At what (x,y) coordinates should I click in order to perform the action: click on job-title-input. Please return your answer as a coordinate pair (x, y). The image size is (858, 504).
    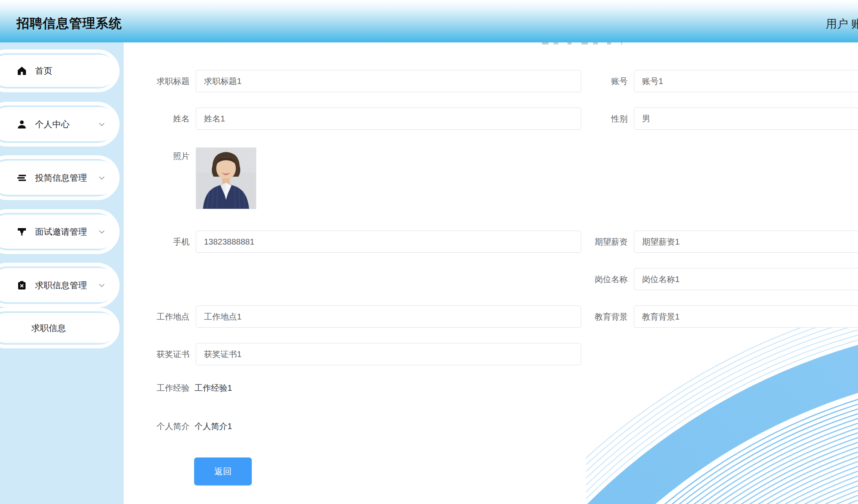
    Looking at the image, I should click on (388, 81).